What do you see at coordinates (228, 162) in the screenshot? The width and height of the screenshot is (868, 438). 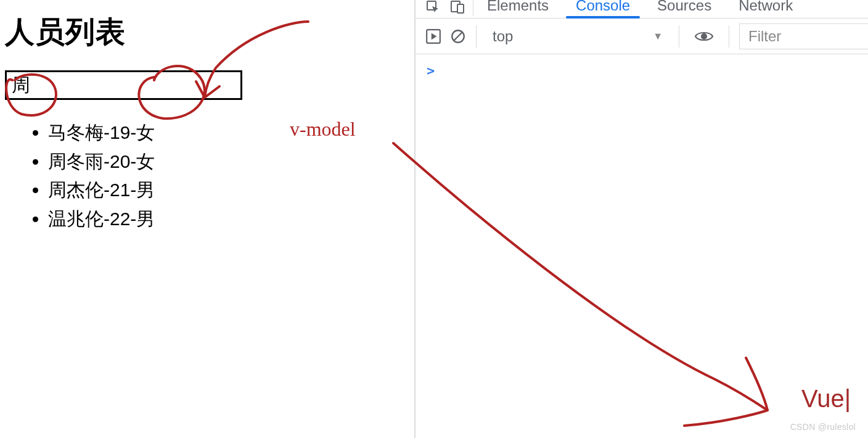 I see `list-item: 周冬雨-20-女` at bounding box center [228, 162].